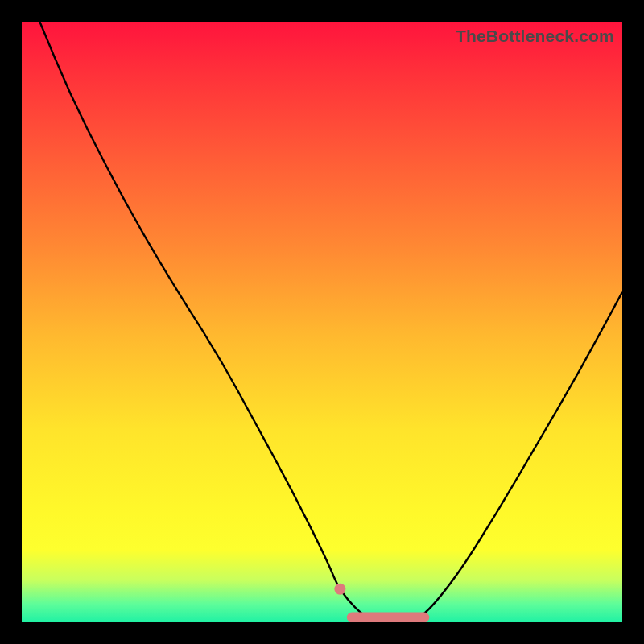 This screenshot has width=644, height=644. I want to click on marker-dot, so click(340, 589).